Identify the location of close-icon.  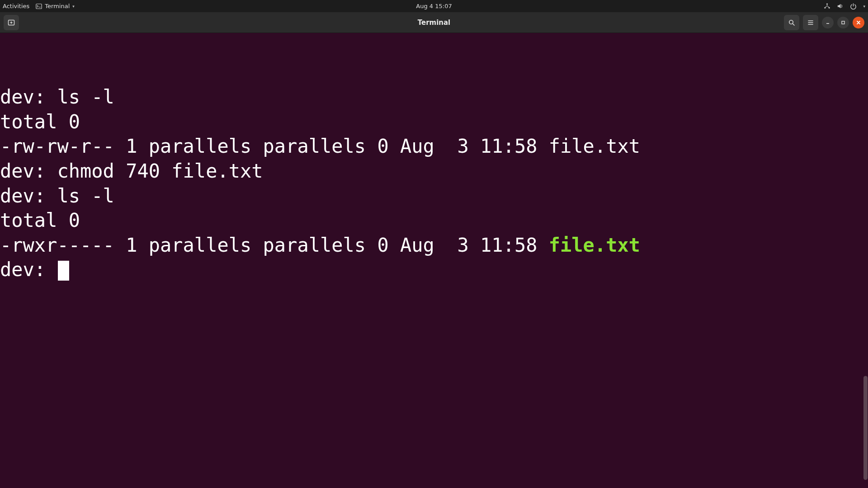
(859, 23).